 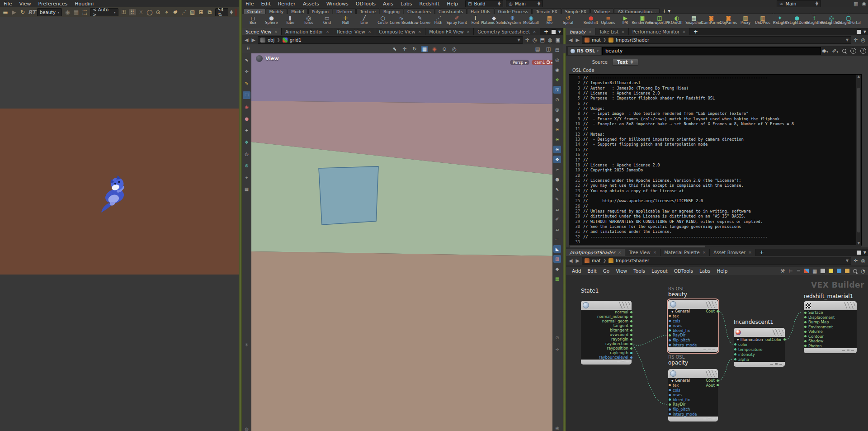 What do you see at coordinates (484, 4) in the screenshot?
I see `desktop-build-select: ⊞Build▲▼` at bounding box center [484, 4].